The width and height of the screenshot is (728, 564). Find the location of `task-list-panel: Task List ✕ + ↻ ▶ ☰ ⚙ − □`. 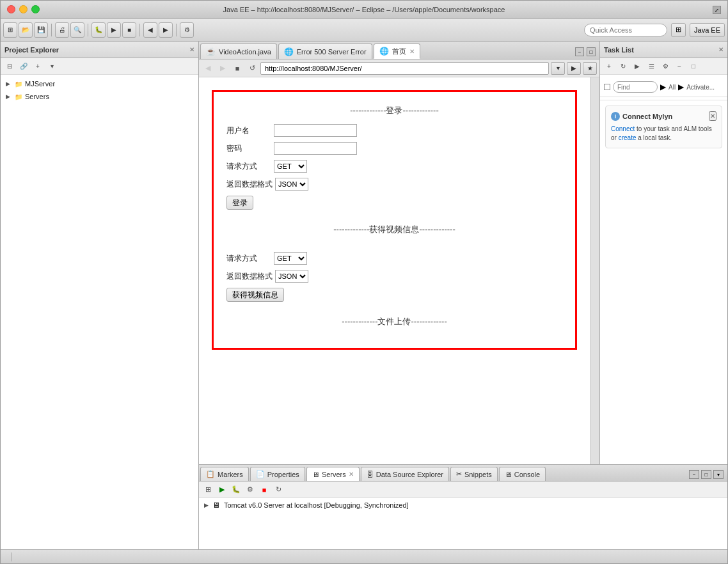

task-list-panel: Task List ✕ + ↻ ▶ ☰ ⚙ − □ is located at coordinates (663, 253).